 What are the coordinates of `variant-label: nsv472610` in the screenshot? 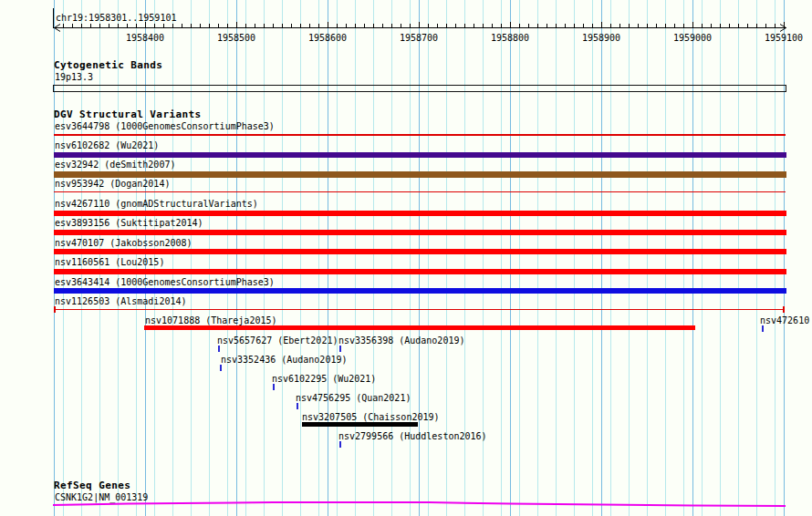 It's located at (785, 321).